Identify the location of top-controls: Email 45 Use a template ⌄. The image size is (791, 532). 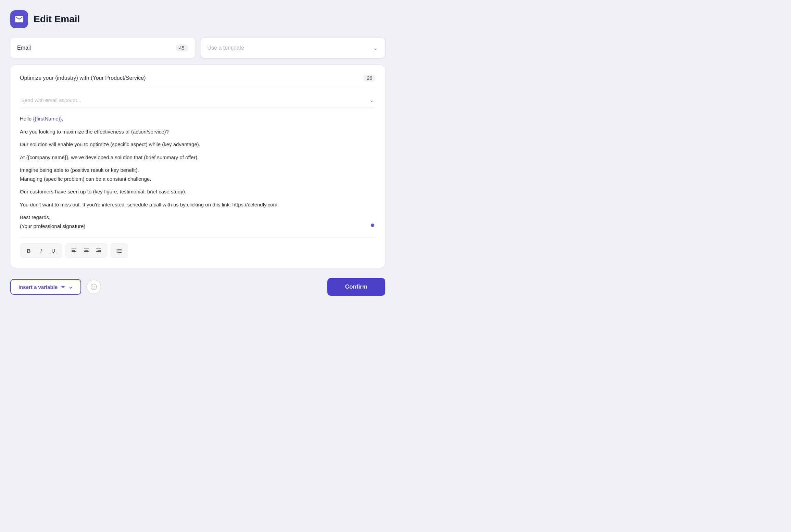
(198, 48).